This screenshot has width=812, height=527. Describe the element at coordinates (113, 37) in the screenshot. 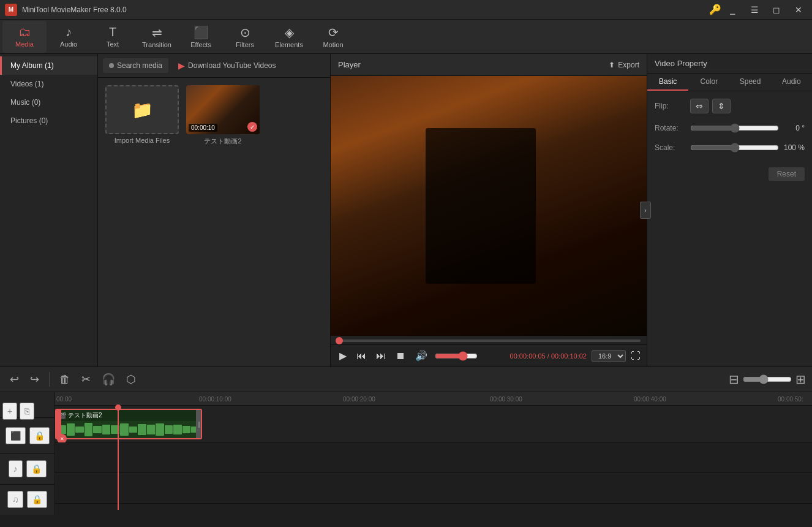

I see `toolbar-text: T Text` at that location.